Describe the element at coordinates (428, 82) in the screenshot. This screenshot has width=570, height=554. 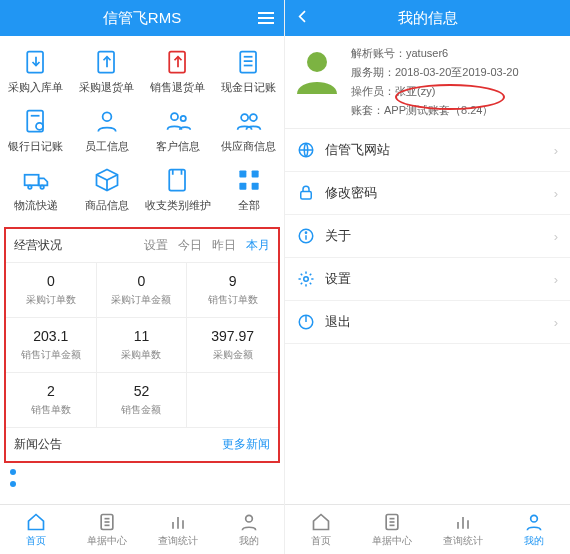
I see `profile-block: 解析账号：yatuser6 服务期：2018-03-20至2019-03-20 …` at that location.